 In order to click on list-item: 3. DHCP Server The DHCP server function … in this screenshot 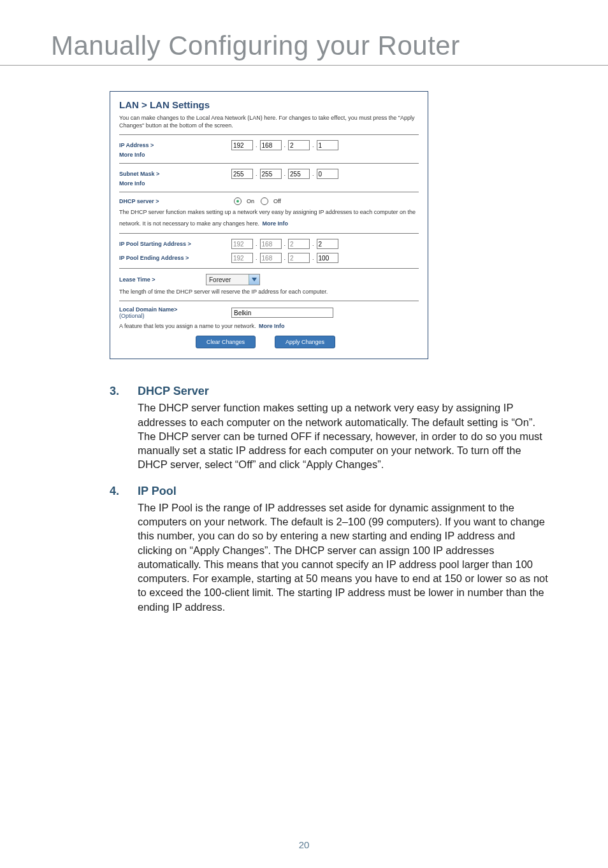, I will do `click(329, 428)`.